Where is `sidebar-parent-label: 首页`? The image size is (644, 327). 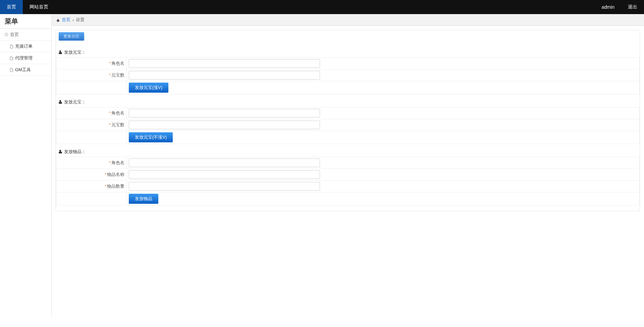 sidebar-parent-label: 首页 is located at coordinates (14, 35).